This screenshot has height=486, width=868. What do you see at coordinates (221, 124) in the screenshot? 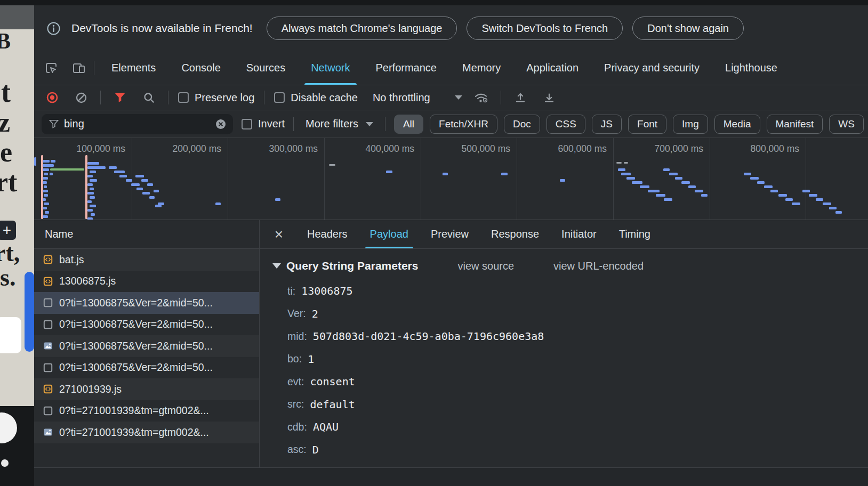
I see `clear-filter-icon` at bounding box center [221, 124].